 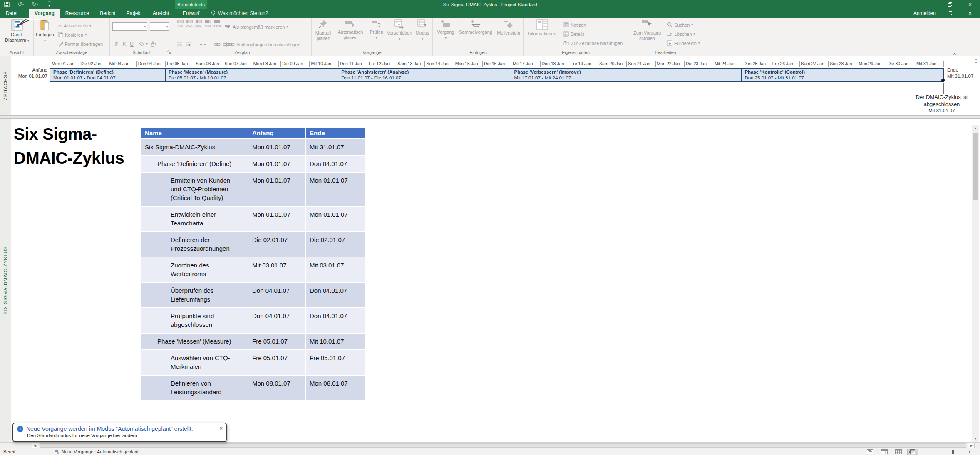 What do you see at coordinates (253, 219) in the screenshot?
I see `table-row: Entwickeln einer TeamchartaMon 01.01.07M…` at bounding box center [253, 219].